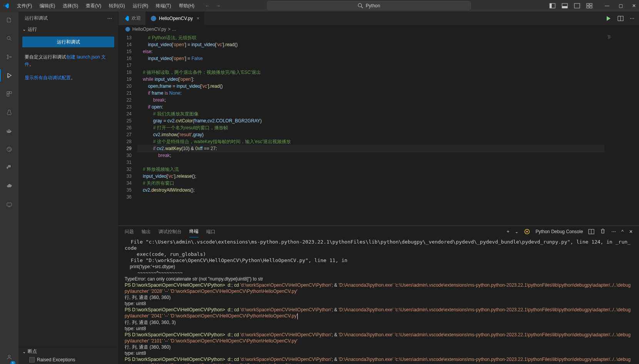  I want to click on minimize-icon: —, so click(607, 6).